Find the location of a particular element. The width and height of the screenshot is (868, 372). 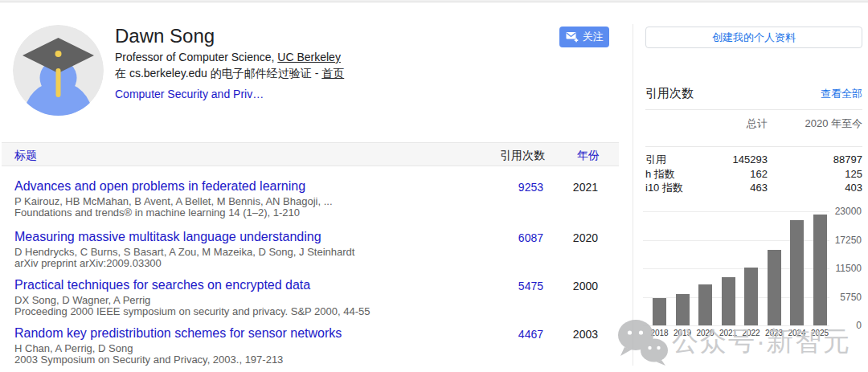

interest-link: Computer Security and Priv… is located at coordinates (190, 94).